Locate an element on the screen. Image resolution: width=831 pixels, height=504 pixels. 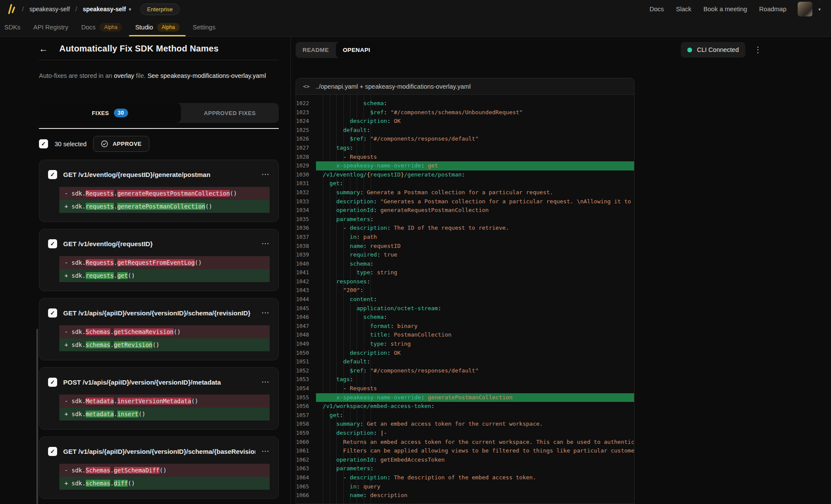
header-link-docs: Docs is located at coordinates (657, 9).